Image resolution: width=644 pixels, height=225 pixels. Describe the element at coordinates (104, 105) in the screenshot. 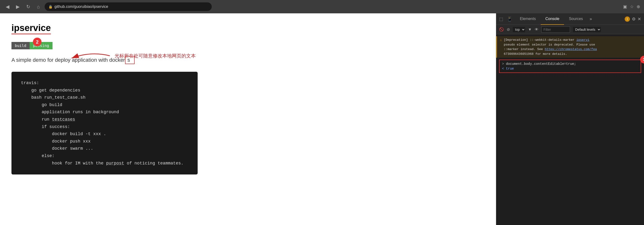

I see `code-line-4: go build` at that location.